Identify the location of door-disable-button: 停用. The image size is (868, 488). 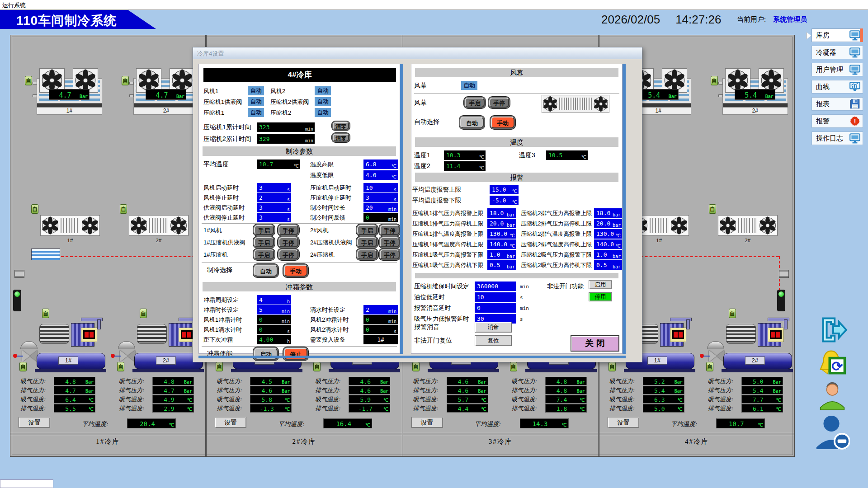
(600, 297).